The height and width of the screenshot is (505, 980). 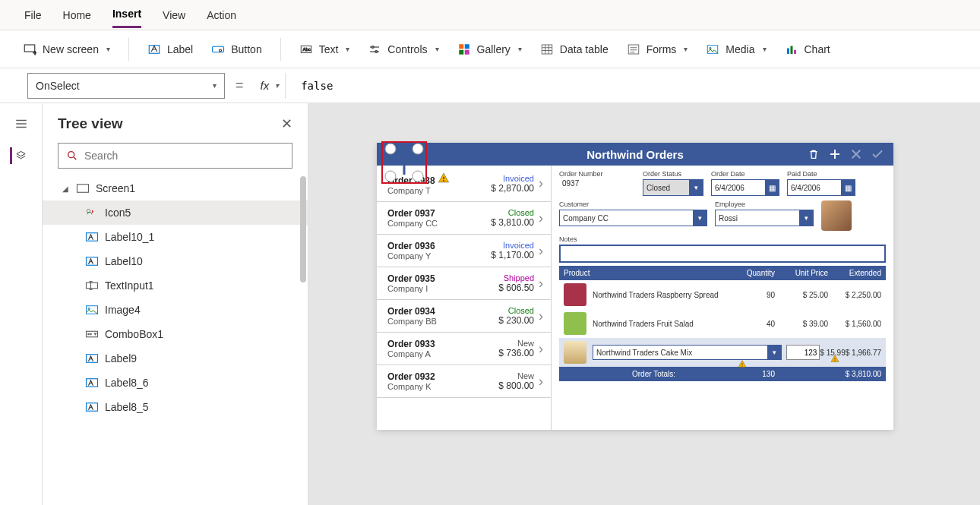 What do you see at coordinates (821, 188) in the screenshot?
I see `paid-date-field: 6/4/2006▦` at bounding box center [821, 188].